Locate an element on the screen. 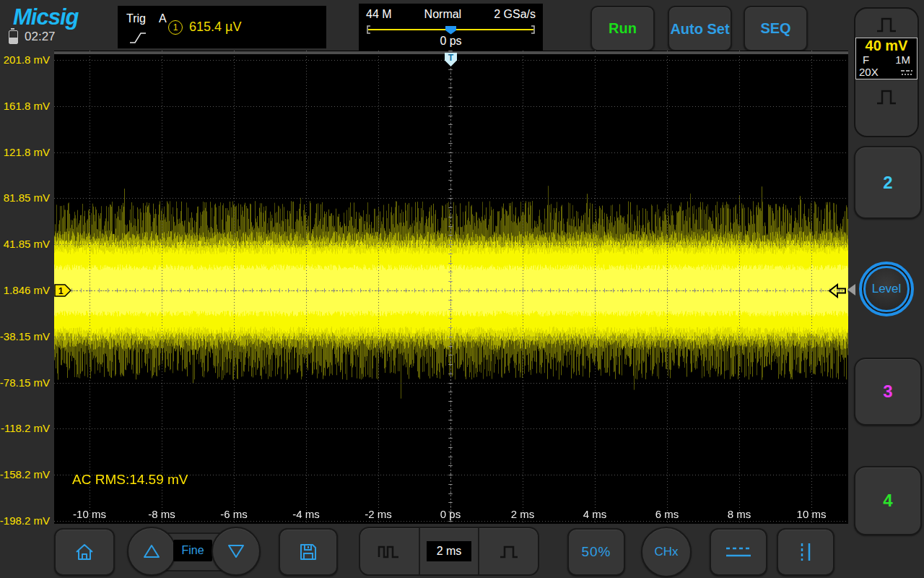 This screenshot has width=924, height=578. rising-edge-icon is located at coordinates (138, 38).